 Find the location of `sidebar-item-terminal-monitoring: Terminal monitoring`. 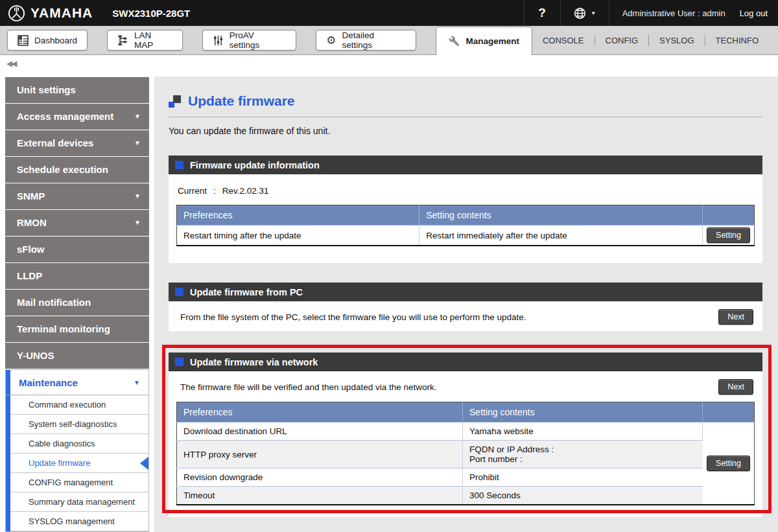

sidebar-item-terminal-monitoring: Terminal monitoring is located at coordinates (77, 329).